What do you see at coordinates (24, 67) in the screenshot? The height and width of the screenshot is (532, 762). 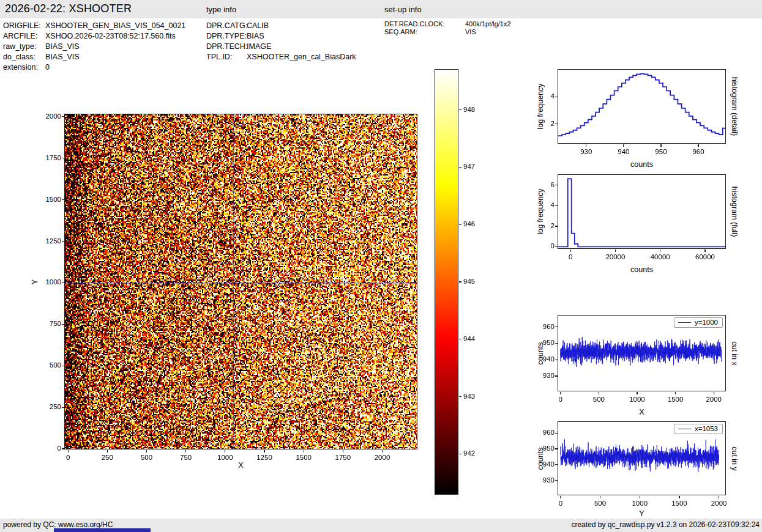 I see `field-label: extension:` at bounding box center [24, 67].